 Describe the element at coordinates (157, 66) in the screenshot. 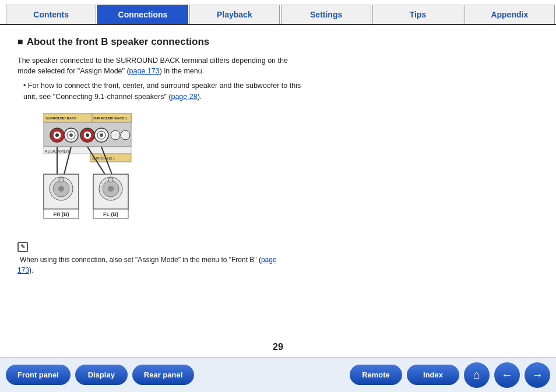

I see `description-paragraph: The speaker connected to the SURROUND BA…` at that location.